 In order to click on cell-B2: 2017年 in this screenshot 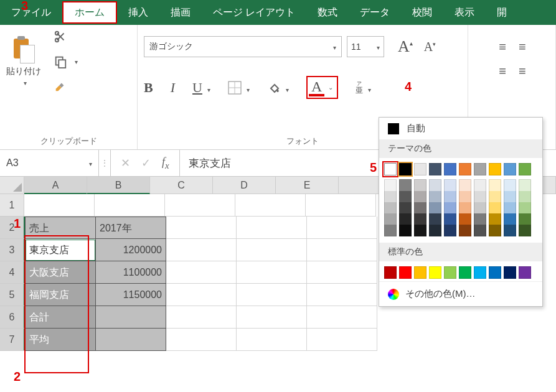, I will do `click(131, 228)`.